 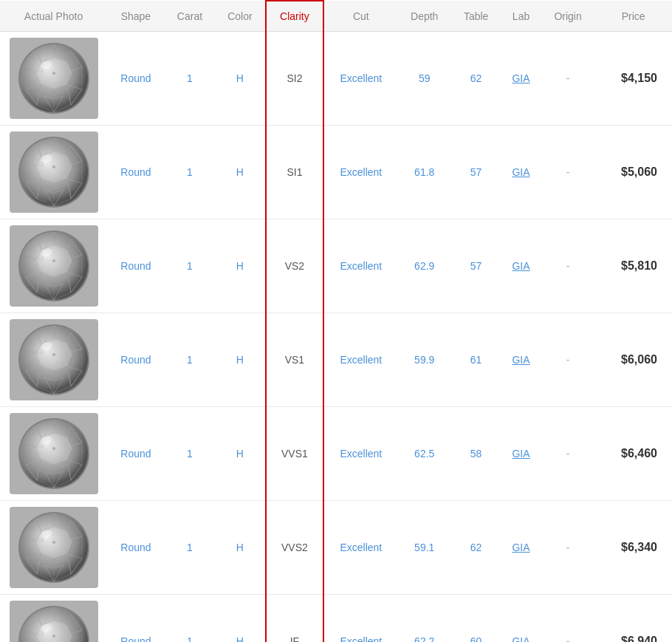 I want to click on cell-table: 61, so click(x=476, y=361).